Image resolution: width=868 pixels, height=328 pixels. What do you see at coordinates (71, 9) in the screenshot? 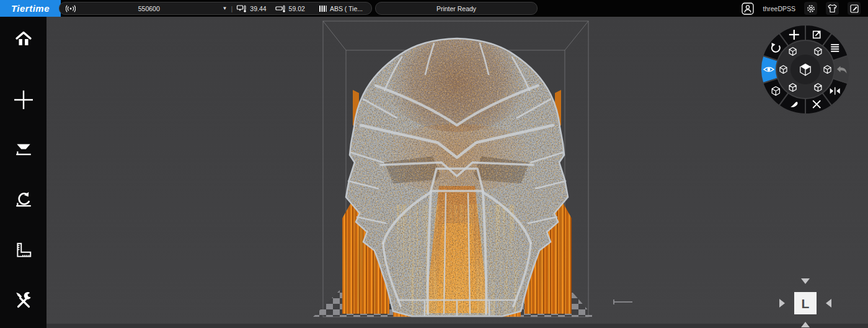
I see `wireless-signal-icon` at bounding box center [71, 9].